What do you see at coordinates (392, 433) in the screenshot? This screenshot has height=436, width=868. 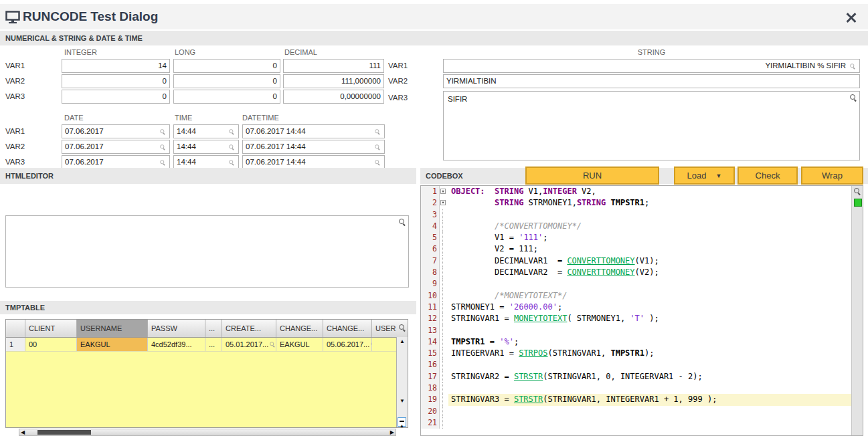 I see `scroll-right-icon: ▶` at bounding box center [392, 433].